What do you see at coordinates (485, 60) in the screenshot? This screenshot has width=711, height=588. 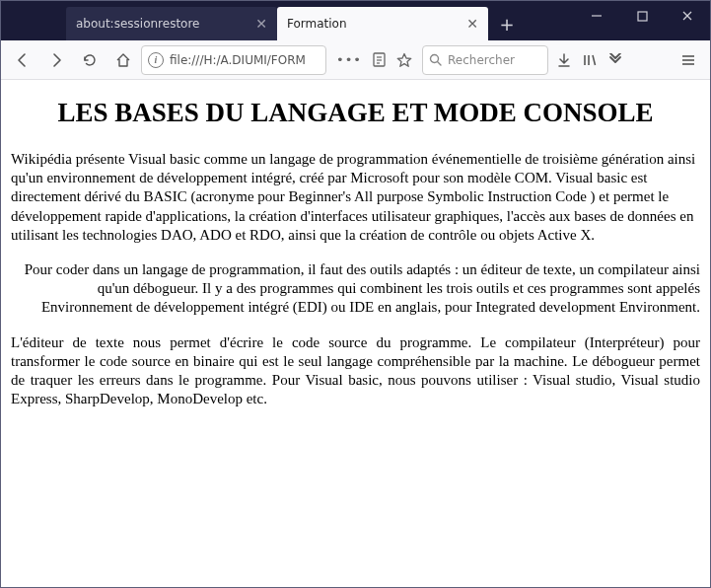 I see `search-bar: Rechercher` at bounding box center [485, 60].